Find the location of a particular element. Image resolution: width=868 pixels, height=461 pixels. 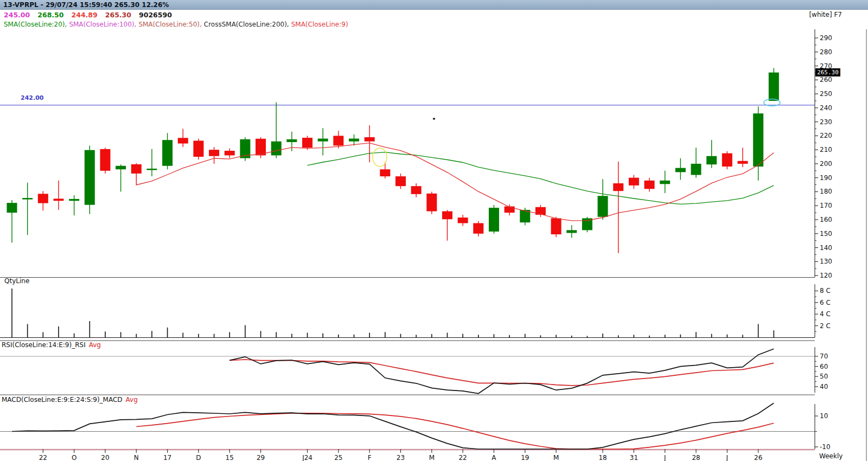

price-tick-label: 180 is located at coordinates (826, 191).